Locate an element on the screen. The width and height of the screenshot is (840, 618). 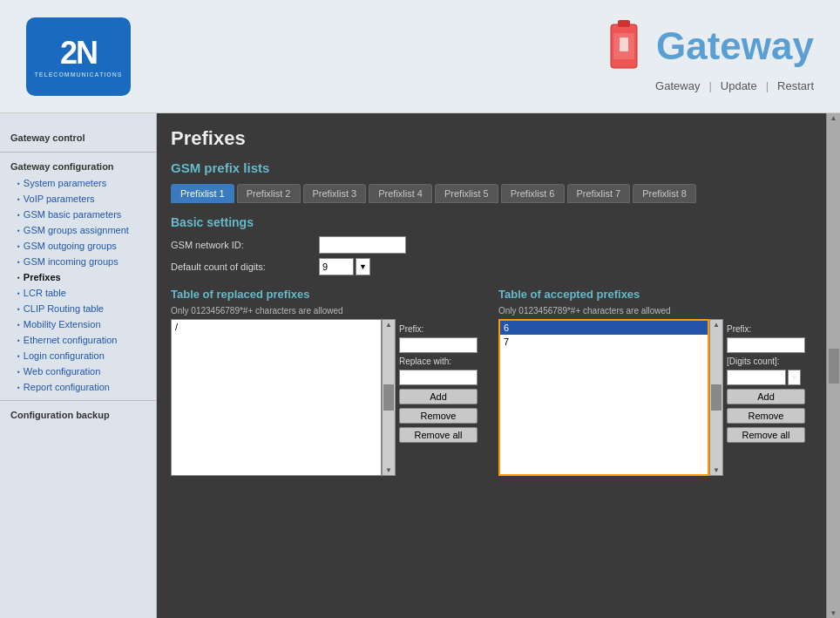
content-scroll-thumb is located at coordinates (834, 366).